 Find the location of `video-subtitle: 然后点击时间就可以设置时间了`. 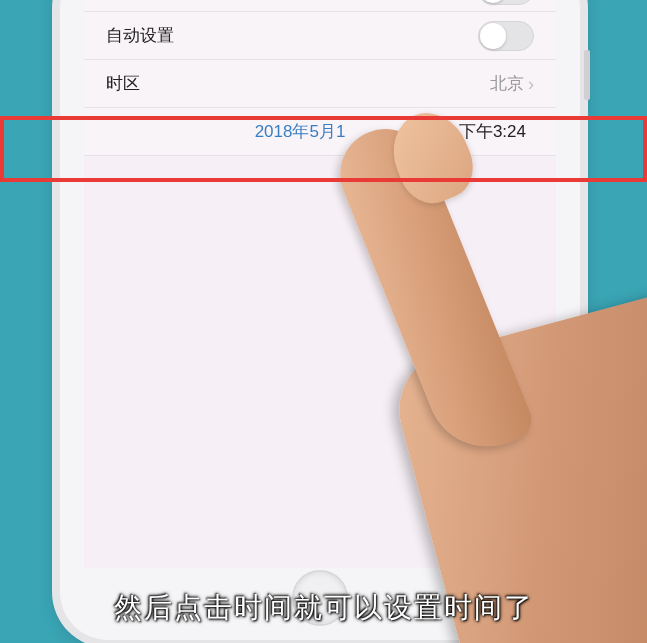

video-subtitle: 然后点击时间就可以设置时间了 is located at coordinates (324, 608).